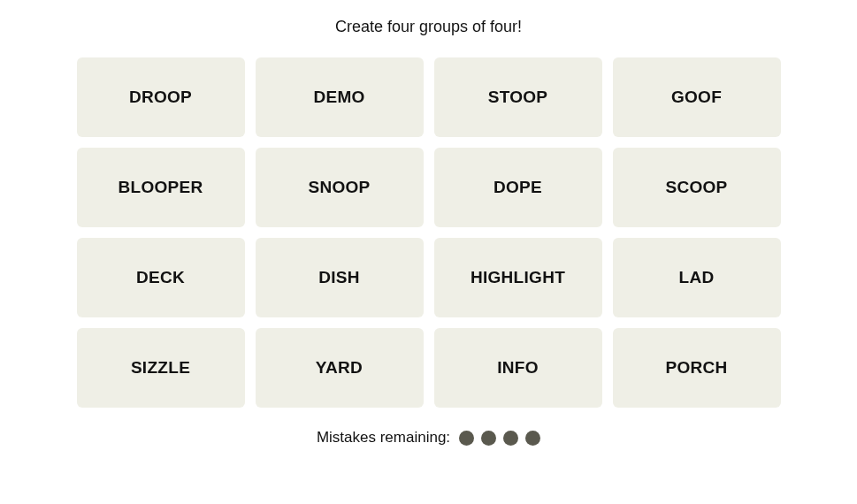 This screenshot has width=857, height=504. I want to click on word-tile: DECK, so click(161, 278).